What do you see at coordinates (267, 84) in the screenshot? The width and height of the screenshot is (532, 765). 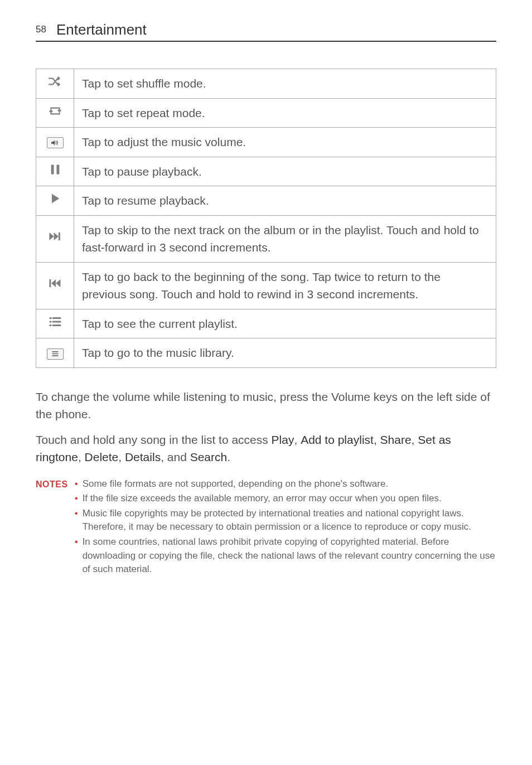 I see `table-row: Tap to set shuffle mode.` at bounding box center [267, 84].